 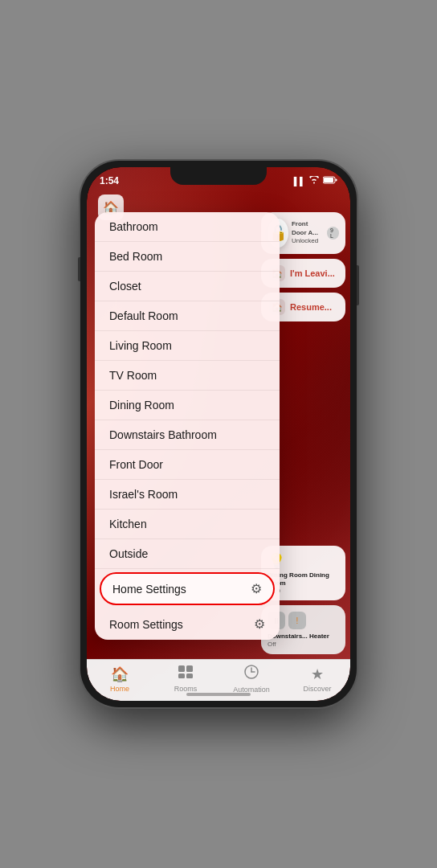 What do you see at coordinates (187, 624) in the screenshot?
I see `menu-item-room-settings: Room Settings ⚙` at bounding box center [187, 624].